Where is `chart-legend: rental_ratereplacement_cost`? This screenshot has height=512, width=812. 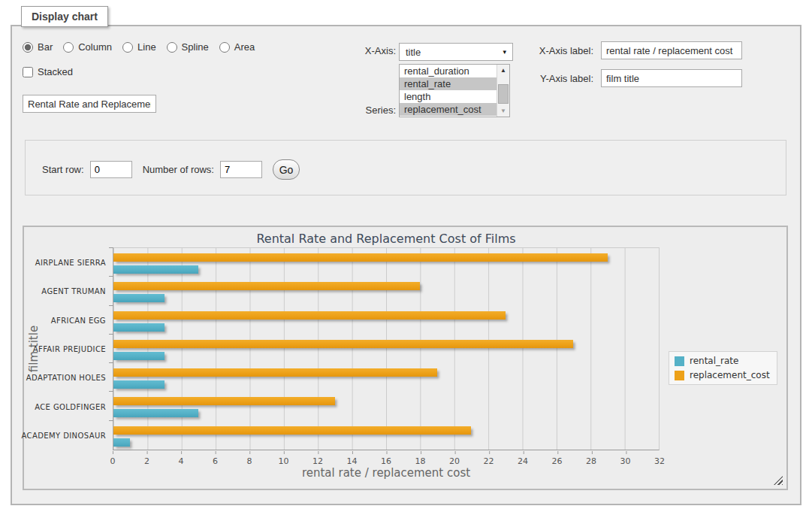
chart-legend: rental_ratereplacement_cost is located at coordinates (723, 368).